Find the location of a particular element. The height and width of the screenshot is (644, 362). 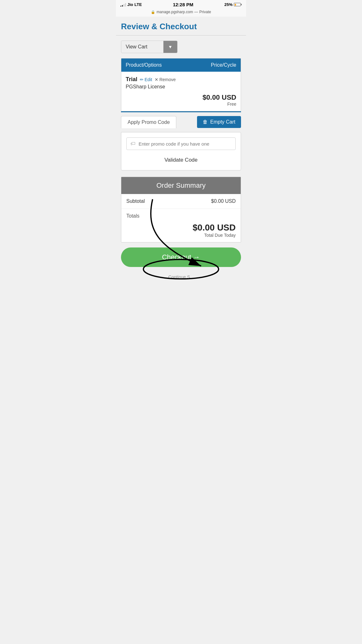

product-row: Trial ✏ Edit ✕ Remove PGSharp License $0… is located at coordinates (181, 91).